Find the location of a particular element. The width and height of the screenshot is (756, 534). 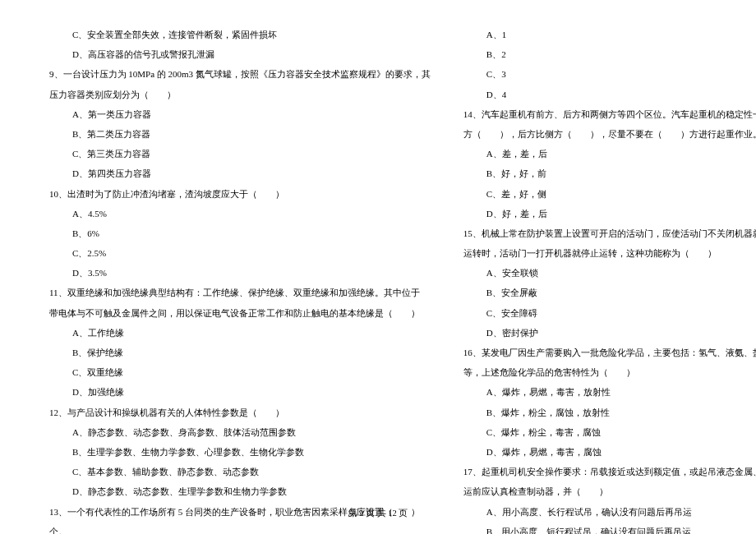

option-d: D、高压容器的信号孔或警报孔泄漏 is located at coordinates (240, 54).